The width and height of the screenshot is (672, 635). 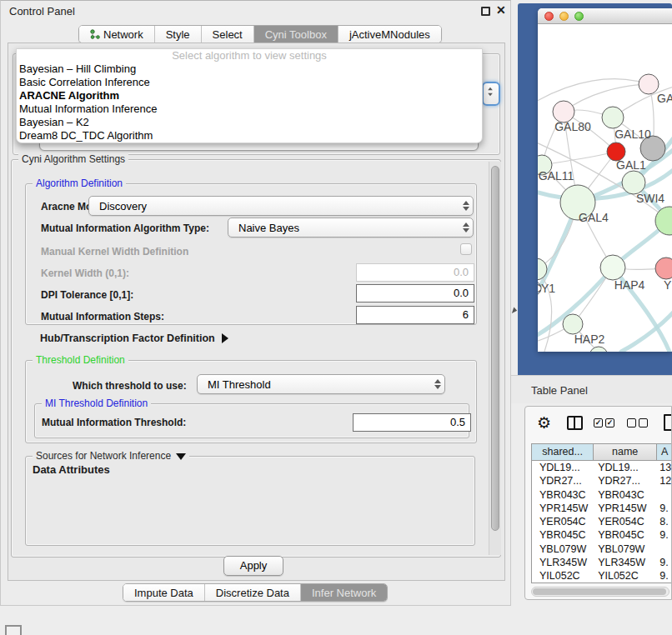 I want to click on kernel-width-field: 0.0, so click(x=415, y=272).